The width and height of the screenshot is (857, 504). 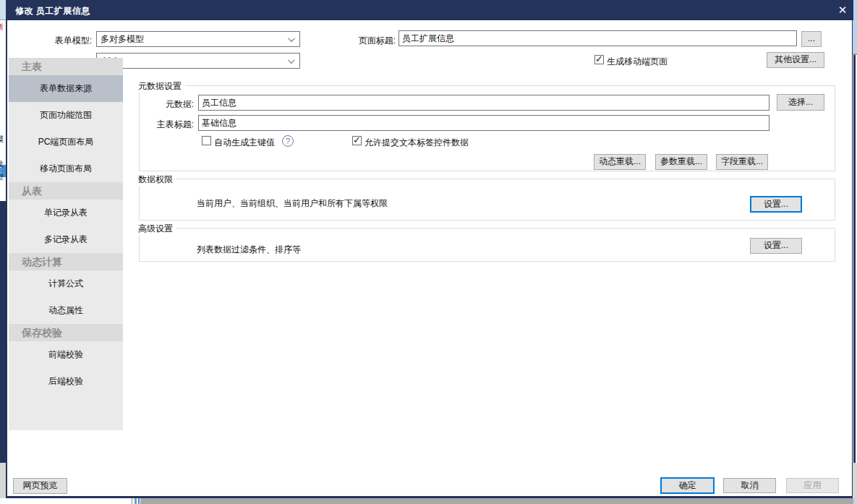 I want to click on metadata-input, so click(x=484, y=103).